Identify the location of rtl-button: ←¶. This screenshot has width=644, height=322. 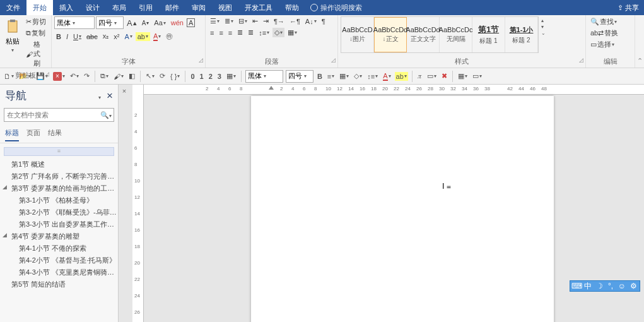
(295, 21).